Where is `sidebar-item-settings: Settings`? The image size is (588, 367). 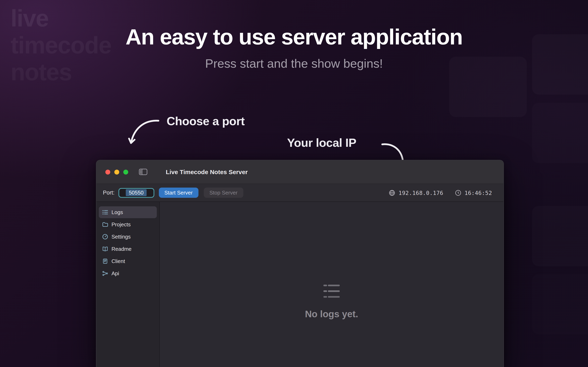 sidebar-item-settings: Settings is located at coordinates (128, 237).